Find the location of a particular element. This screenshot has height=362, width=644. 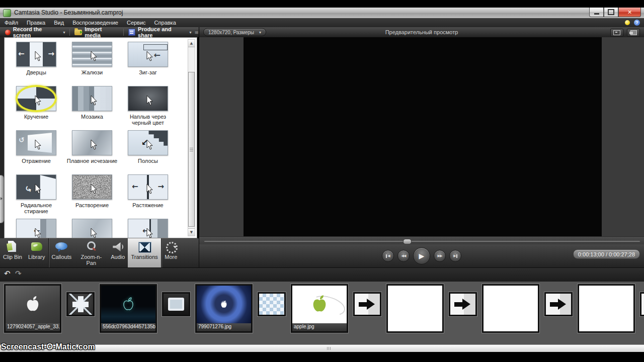

next-clip-button: ▶ is located at coordinates (455, 256).